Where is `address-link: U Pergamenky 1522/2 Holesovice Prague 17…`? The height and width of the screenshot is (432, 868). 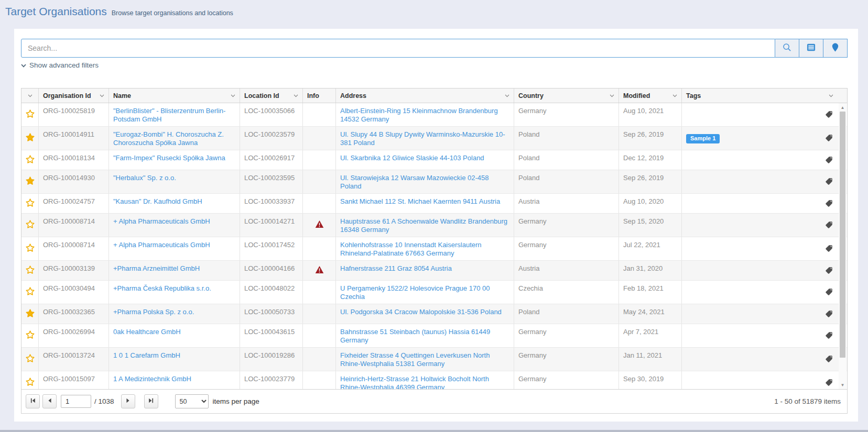 address-link: U Pergamenky 1522/2 Holesovice Prague 17… is located at coordinates (415, 292).